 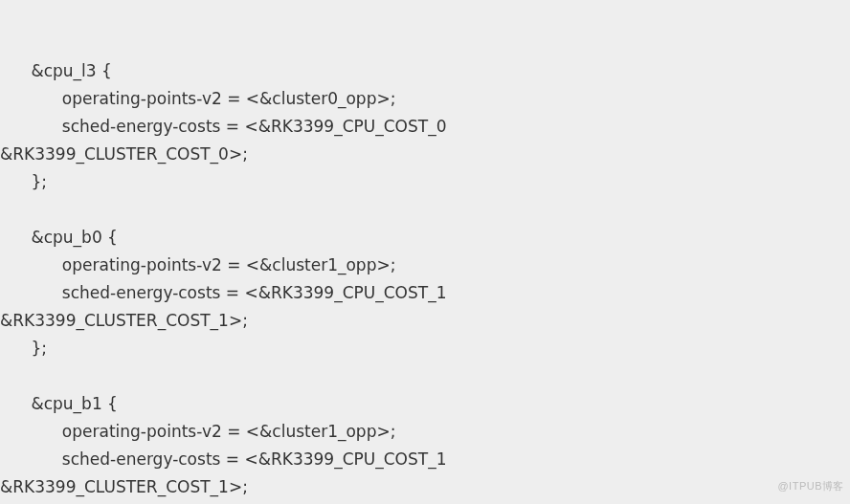 I want to click on code-line: &cpu_b0 {, so click(x=59, y=237).